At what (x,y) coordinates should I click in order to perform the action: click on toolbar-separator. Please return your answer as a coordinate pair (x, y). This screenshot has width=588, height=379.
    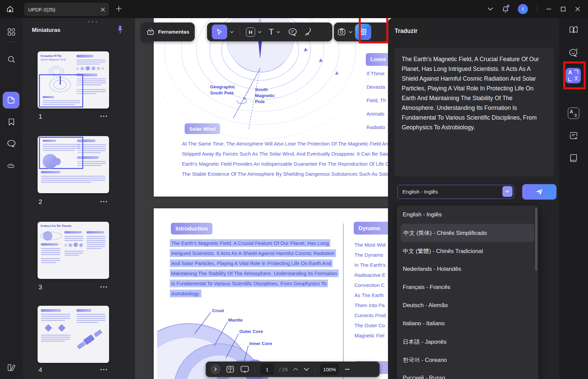
    Looking at the image, I should click on (240, 32).